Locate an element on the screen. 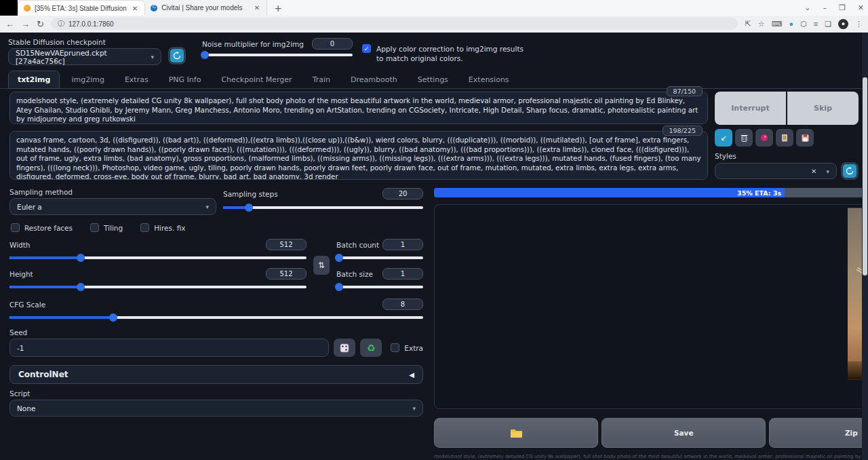 The height and width of the screenshot is (460, 868). window-restore-icon: ❐ is located at coordinates (842, 8).